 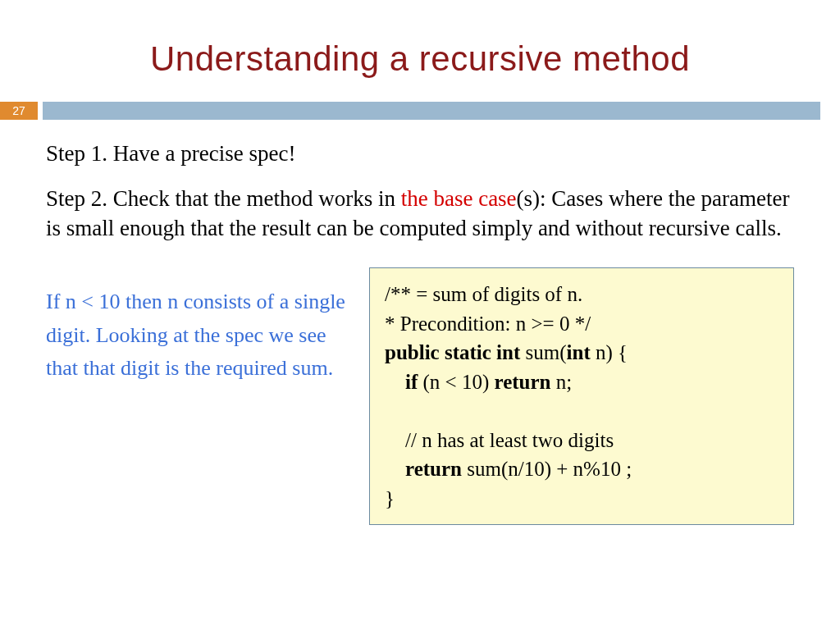 What do you see at coordinates (582, 441) in the screenshot?
I see `code-comment-3: // n has at least two digits` at bounding box center [582, 441].